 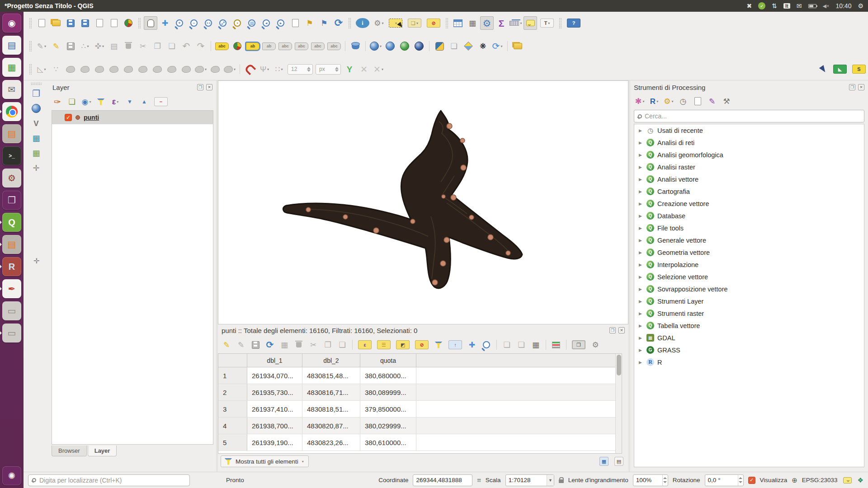 I want to click on close-panel-button: ✕, so click(x=861, y=87).